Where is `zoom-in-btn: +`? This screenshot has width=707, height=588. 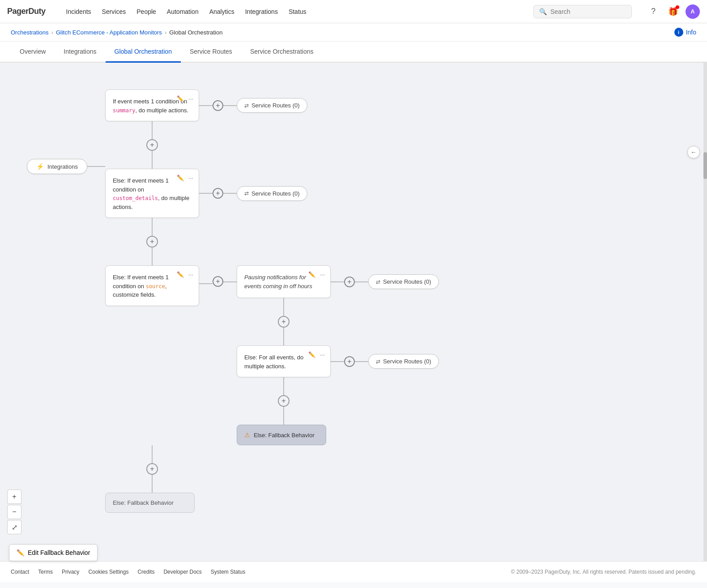
zoom-in-btn: + is located at coordinates (14, 497).